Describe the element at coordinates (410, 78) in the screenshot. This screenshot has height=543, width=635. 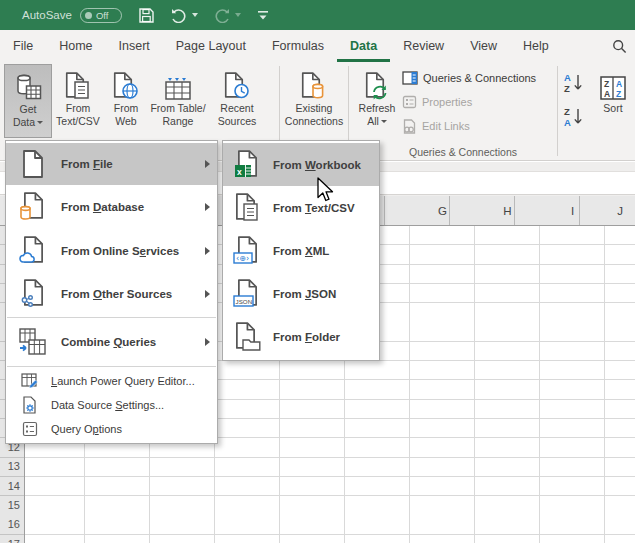
I see `queries-connections-icon` at that location.